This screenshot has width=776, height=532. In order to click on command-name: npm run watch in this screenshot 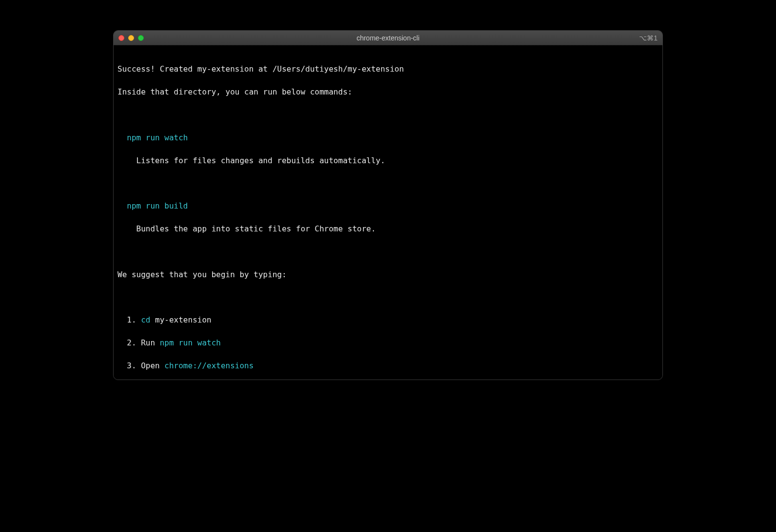, I will do `click(153, 137)`.